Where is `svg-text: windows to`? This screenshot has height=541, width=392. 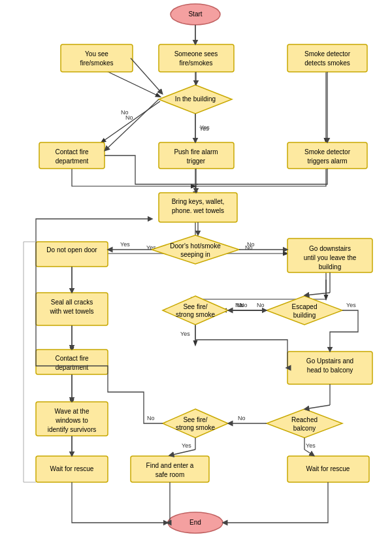 svg-text: windows to is located at coordinates (72, 421).